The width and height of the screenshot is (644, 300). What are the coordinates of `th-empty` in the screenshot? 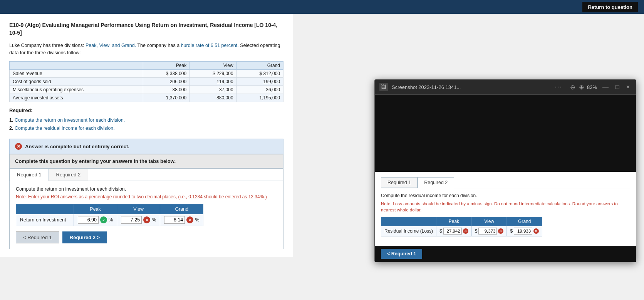 It's located at (45, 209).